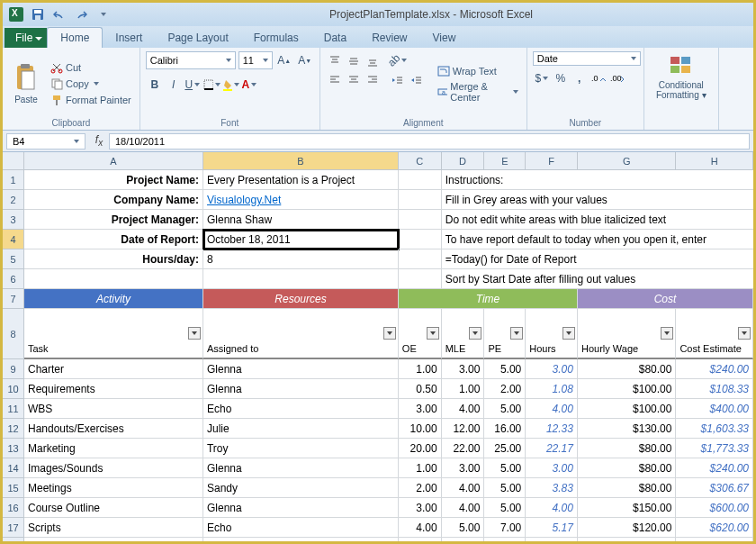 The image size is (756, 544). Describe the element at coordinates (626, 429) in the screenshot. I see `cell-G12: $130.00` at that location.